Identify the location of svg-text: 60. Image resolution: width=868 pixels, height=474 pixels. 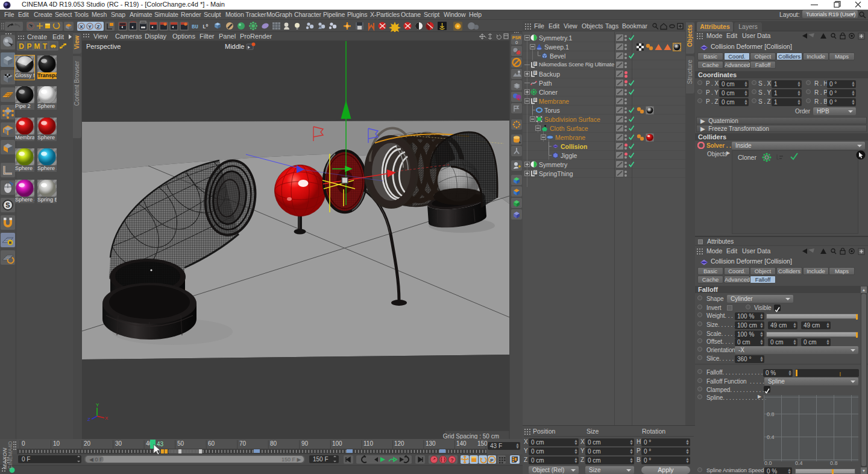
(212, 444).